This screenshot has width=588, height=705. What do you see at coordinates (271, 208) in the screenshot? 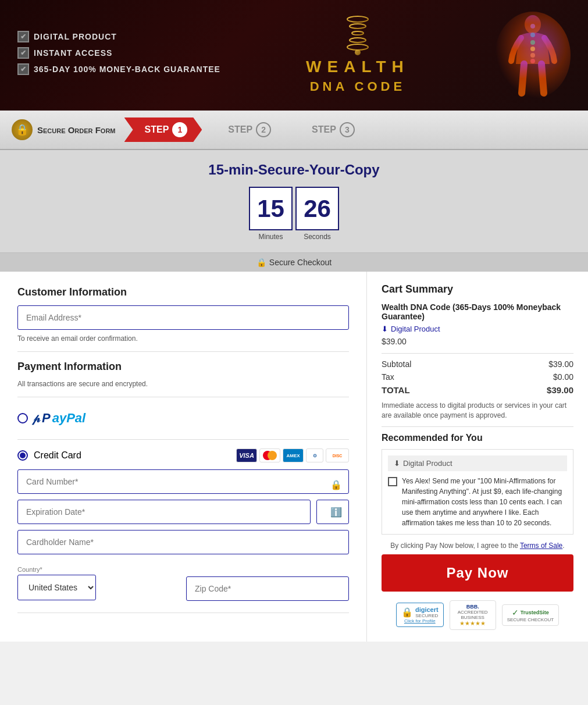
I see `timer-minutes: 15` at bounding box center [271, 208].